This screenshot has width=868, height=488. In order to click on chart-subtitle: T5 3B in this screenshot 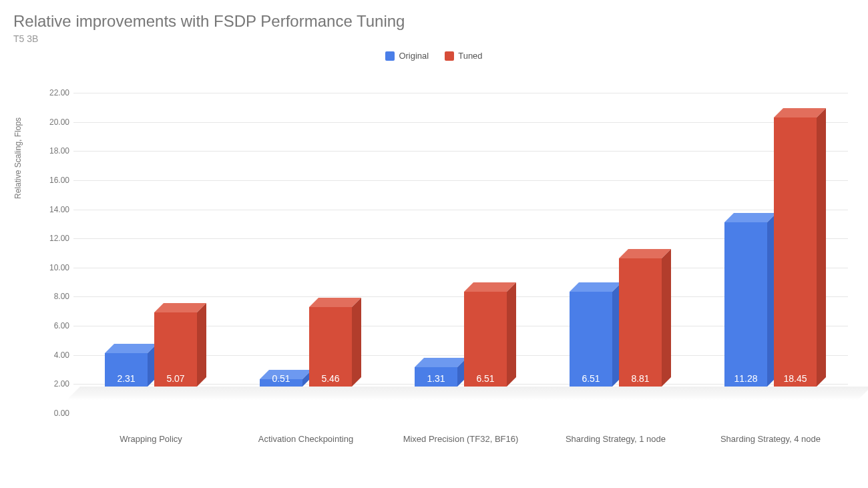, I will do `click(434, 39)`.